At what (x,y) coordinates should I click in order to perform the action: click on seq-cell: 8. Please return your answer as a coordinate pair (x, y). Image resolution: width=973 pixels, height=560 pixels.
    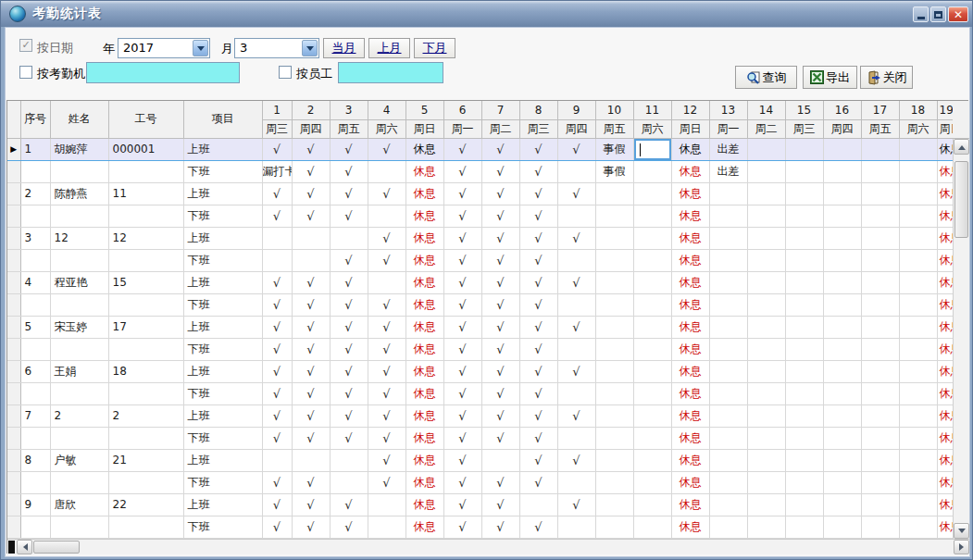
    Looking at the image, I should click on (35, 460).